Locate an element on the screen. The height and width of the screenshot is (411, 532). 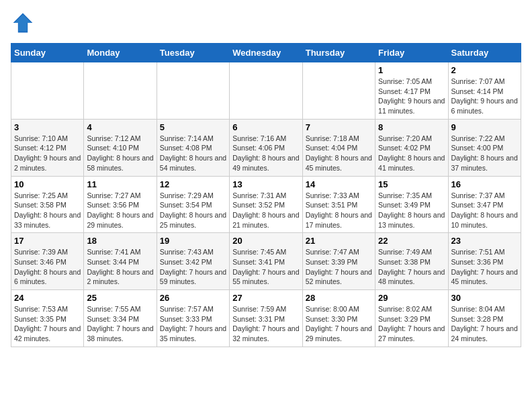
day-info: Sunrise: 7:45 AMSunset: 3:41 PMDaylight:… is located at coordinates (266, 267).